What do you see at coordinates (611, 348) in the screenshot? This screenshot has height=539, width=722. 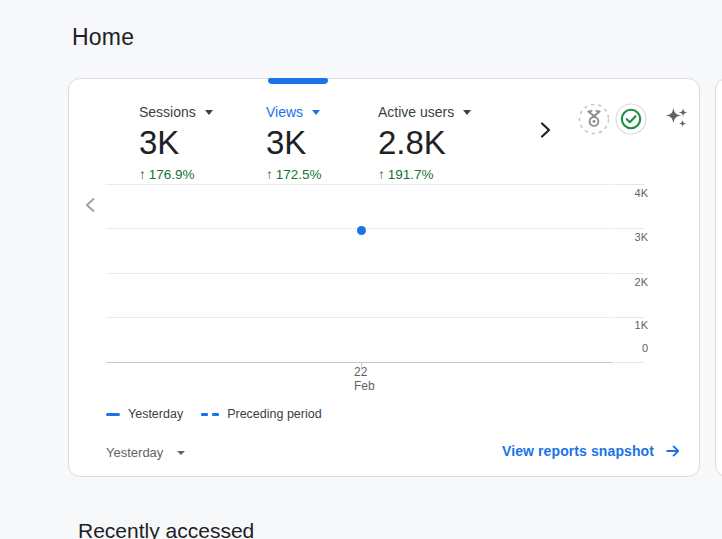 I see `y-axis-label: 0` at bounding box center [611, 348].